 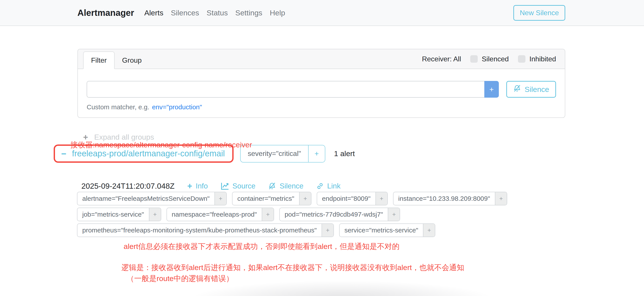 I want to click on label-tag: pod="metrics-77d9cdb497-wdsj7"+, so click(x=340, y=214).